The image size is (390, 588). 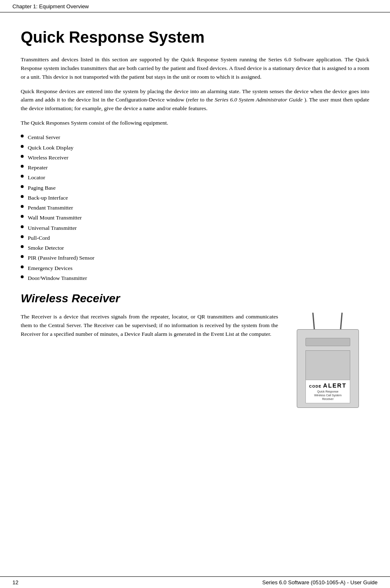 I want to click on list-item-text: Pendant Transmitter, so click(x=51, y=208).